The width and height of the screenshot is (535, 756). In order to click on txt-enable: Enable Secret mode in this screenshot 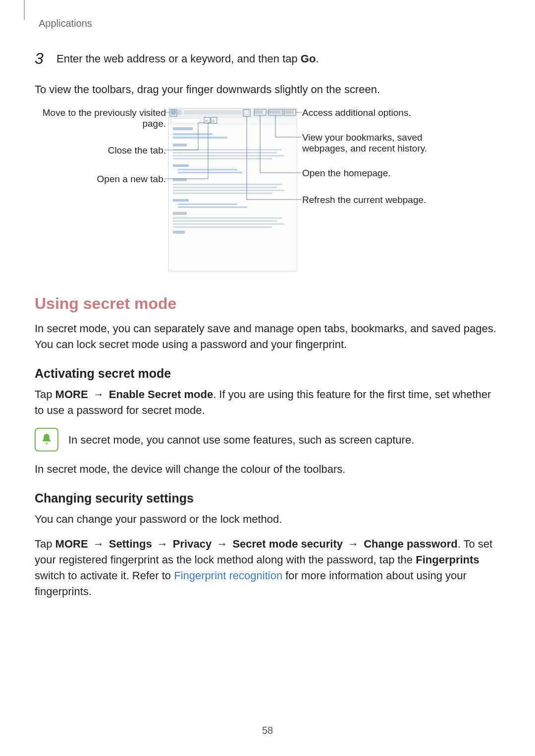, I will do `click(161, 394)`.